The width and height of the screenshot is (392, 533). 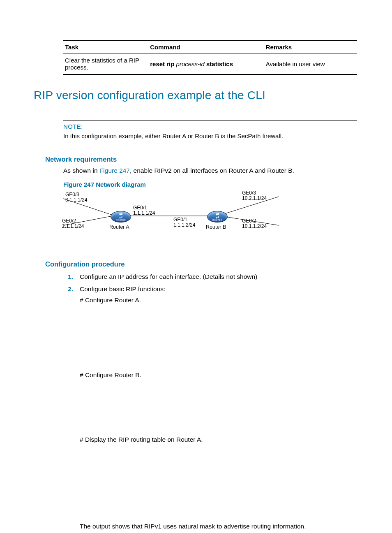 What do you see at coordinates (210, 136) in the screenshot?
I see `note-text: In this configuration example, either Ro…` at bounding box center [210, 136].